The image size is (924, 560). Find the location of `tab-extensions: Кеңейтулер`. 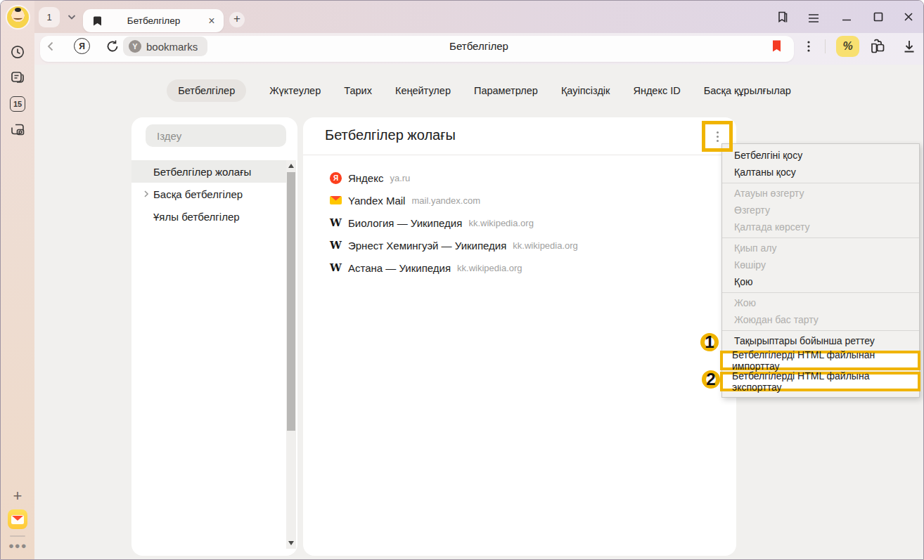

tab-extensions: Кеңейтулер is located at coordinates (423, 91).